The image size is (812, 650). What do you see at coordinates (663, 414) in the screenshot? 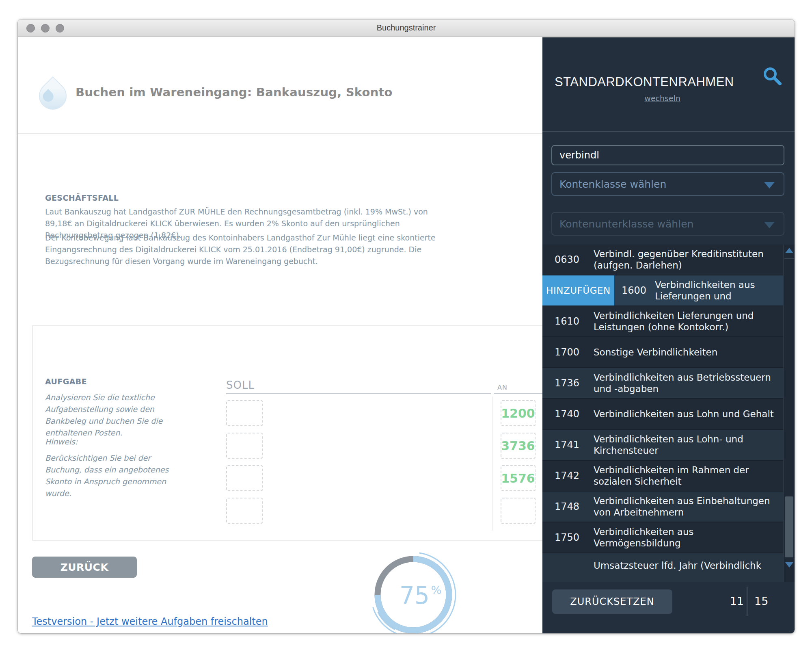
I see `account-row: 1740Verbindlichkeiten aus Lohn und Gehal…` at bounding box center [663, 414].